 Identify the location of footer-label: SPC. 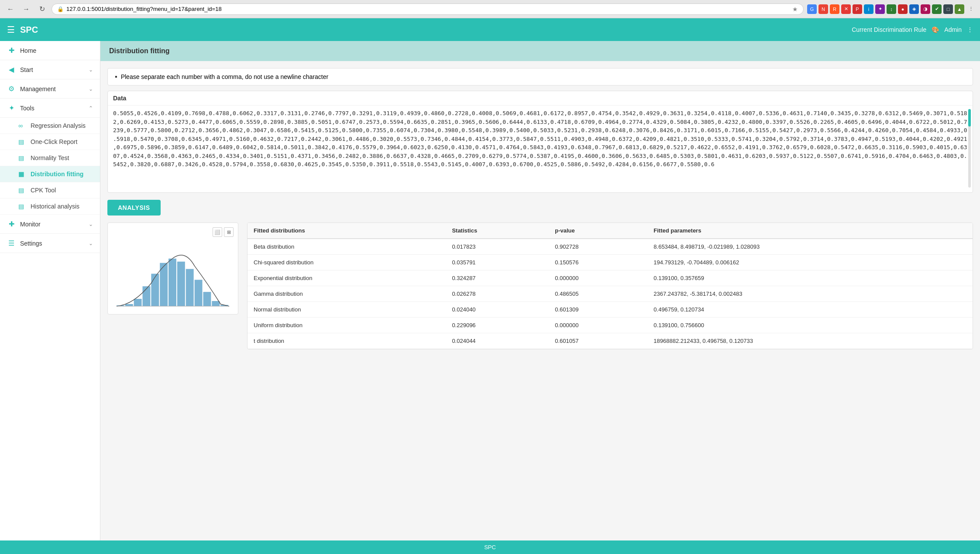
(490, 547).